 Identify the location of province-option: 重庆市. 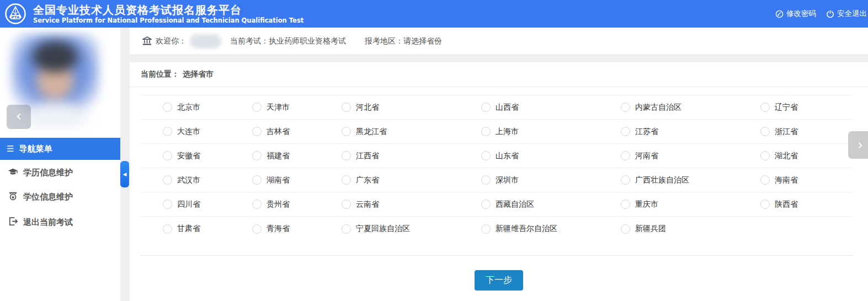
(669, 205).